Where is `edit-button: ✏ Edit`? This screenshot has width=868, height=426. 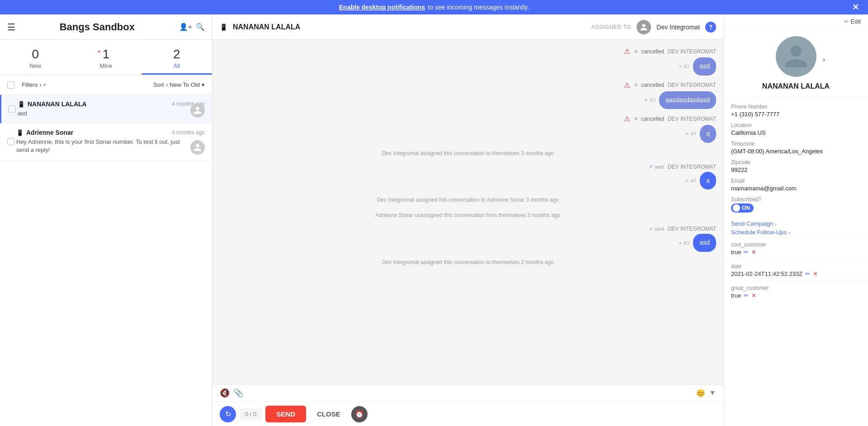
edit-button: ✏ Edit is located at coordinates (853, 22).